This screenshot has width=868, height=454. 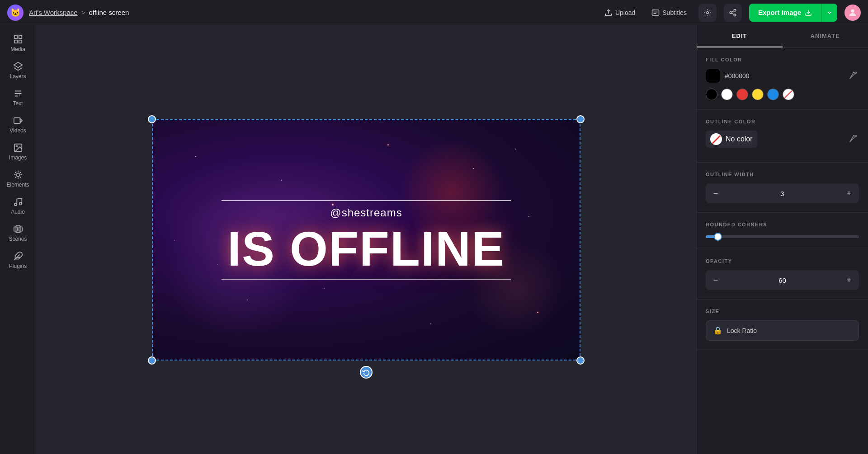 What do you see at coordinates (782, 325) in the screenshot?
I see `size-section: SIZE 🔒 Lock Ratio` at bounding box center [782, 325].